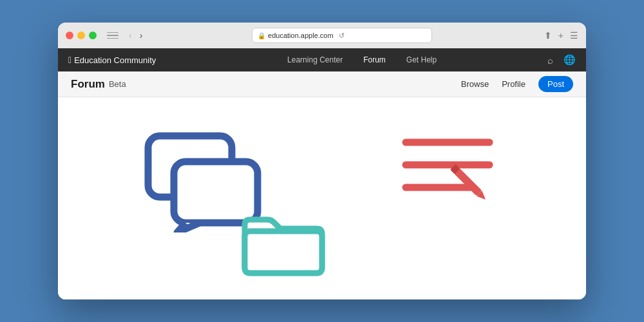  What do you see at coordinates (315, 60) in the screenshot?
I see `nav-learning-center: Learning Center` at bounding box center [315, 60].